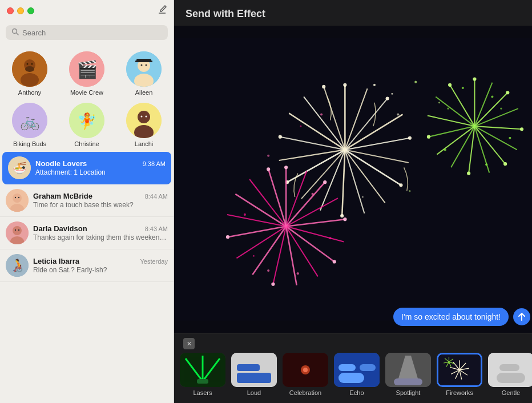  What do you see at coordinates (254, 374) in the screenshot?
I see `effect-loud: Loud` at bounding box center [254, 374].